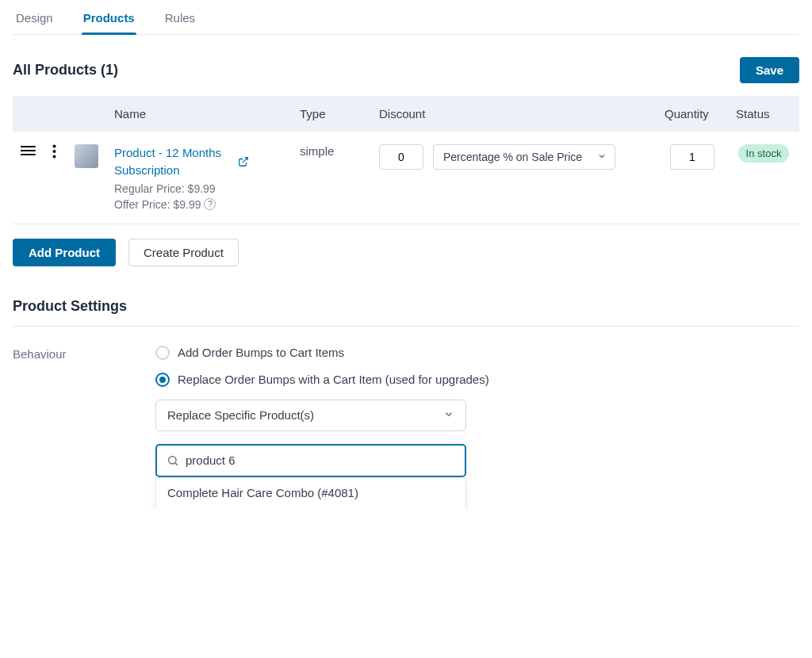 The image size is (812, 658). Describe the element at coordinates (311, 493) in the screenshot. I see `dropdown-item: Complete Hair Care Combo (#4081)` at that location.